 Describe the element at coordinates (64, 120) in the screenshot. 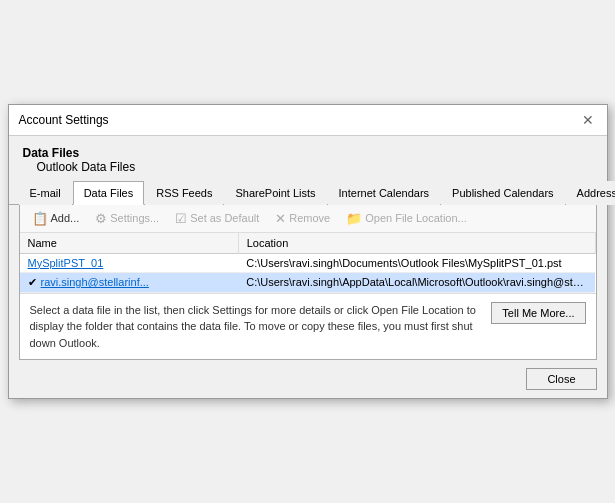

I see `dialog-title: Account Settings` at that location.